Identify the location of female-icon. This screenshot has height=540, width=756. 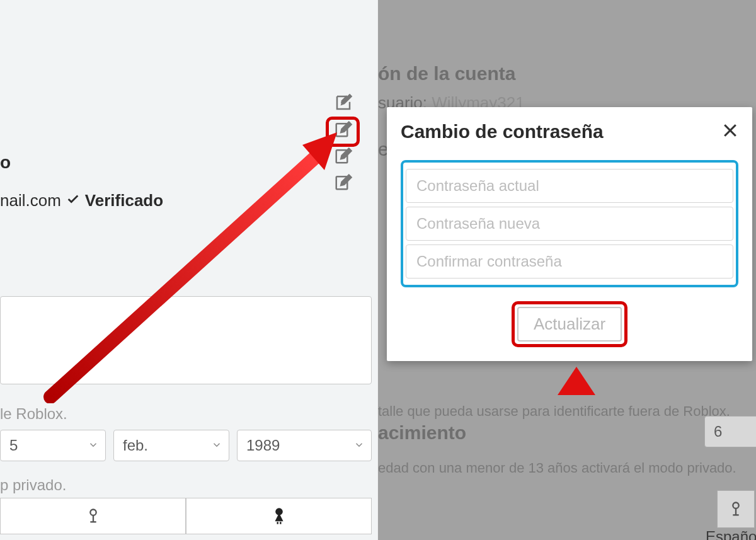
(279, 516).